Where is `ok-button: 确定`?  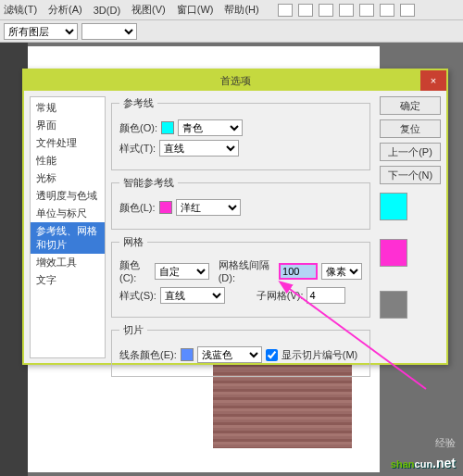 ok-button: 确定 is located at coordinates (410, 106).